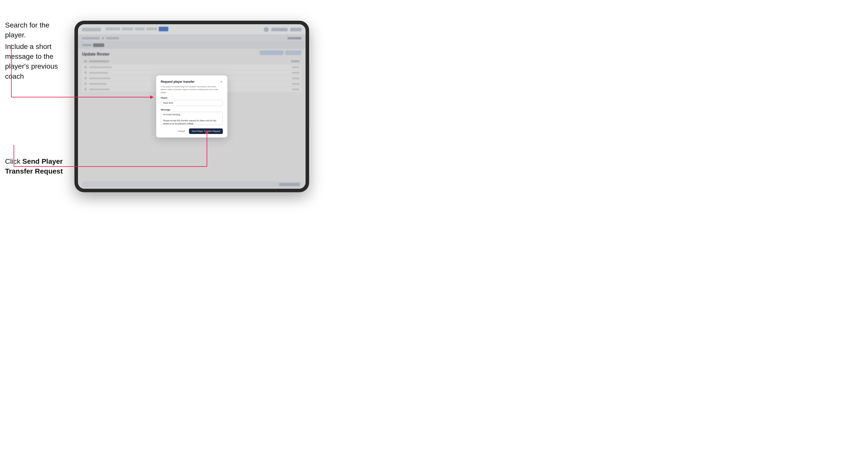  What do you see at coordinates (192, 106) in the screenshot?
I see `modal-dialog: Request player transfer × If the player …` at bounding box center [192, 106].